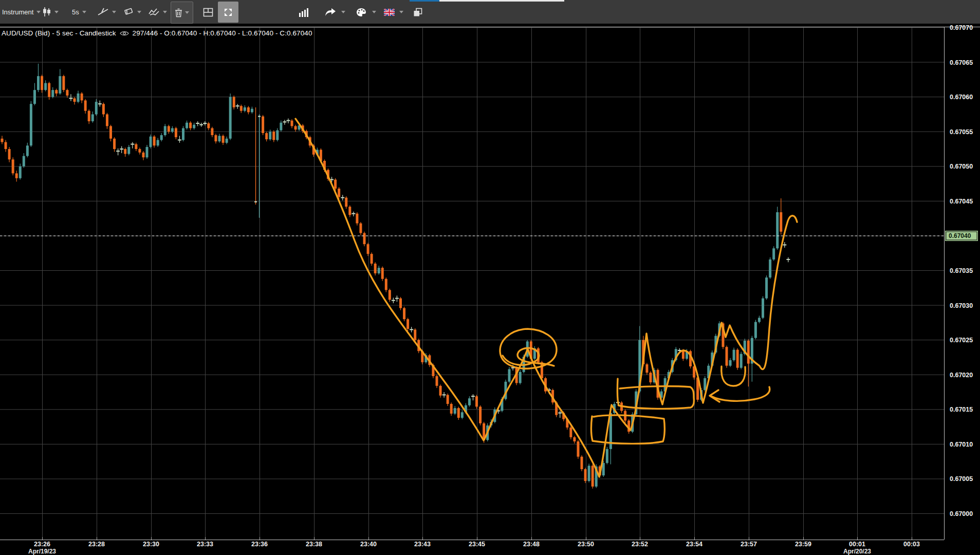 This screenshot has width=980, height=555. Describe the element at coordinates (97, 544) in the screenshot. I see `time-axis-label: 23:28` at that location.